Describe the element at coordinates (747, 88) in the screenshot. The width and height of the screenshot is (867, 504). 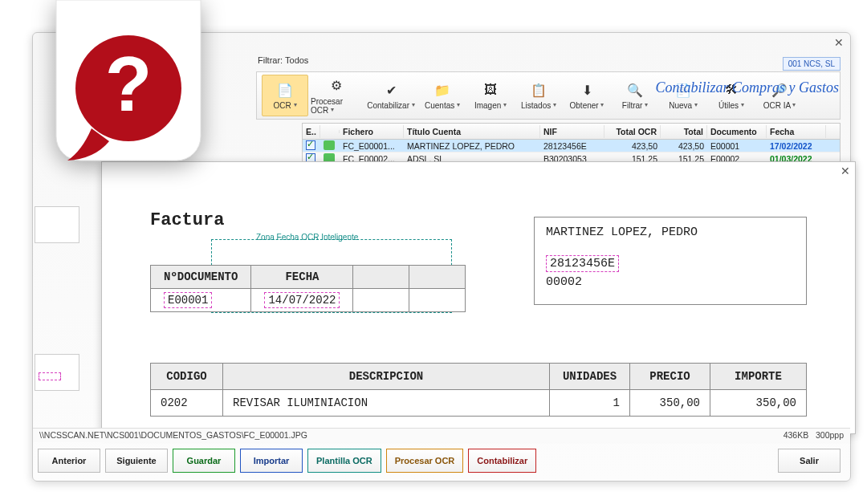
I see `app-title: Contabilizar Compras y Gastos` at that location.